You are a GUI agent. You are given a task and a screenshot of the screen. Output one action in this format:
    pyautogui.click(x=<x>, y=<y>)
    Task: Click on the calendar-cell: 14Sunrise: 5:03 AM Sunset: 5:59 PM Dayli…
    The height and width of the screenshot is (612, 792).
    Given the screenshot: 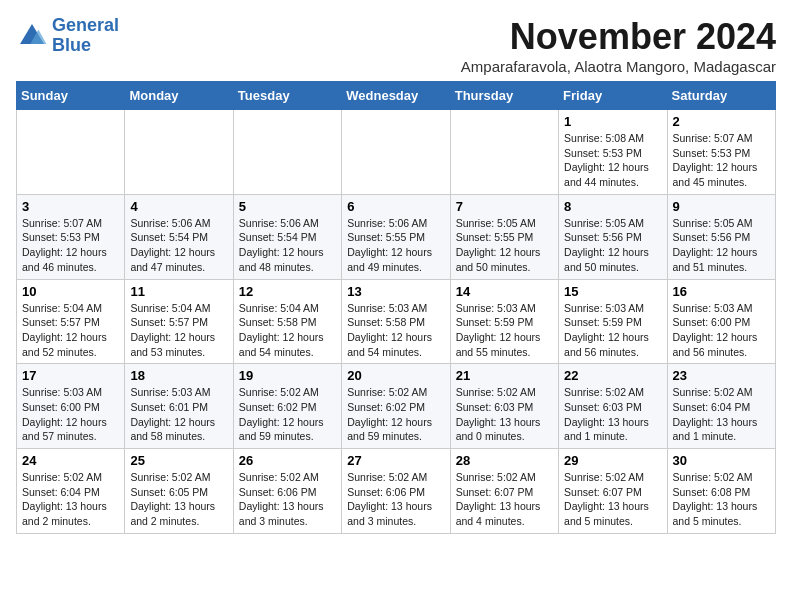 What is the action you would take?
    pyautogui.click(x=504, y=322)
    